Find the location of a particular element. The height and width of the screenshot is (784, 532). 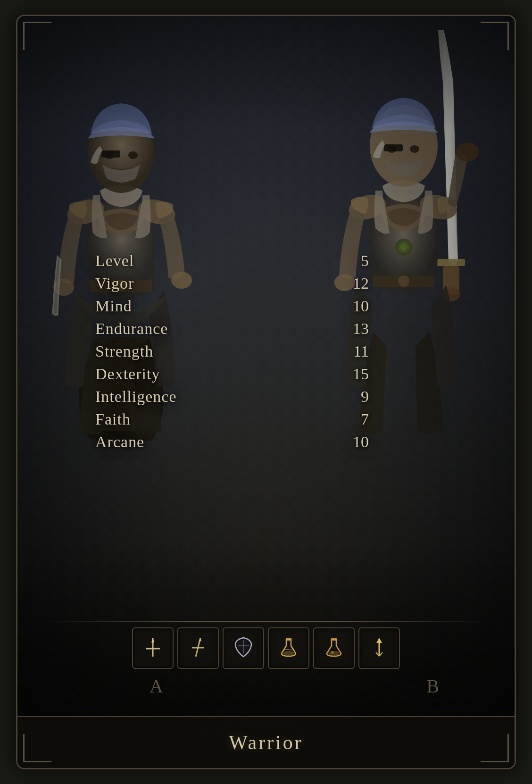

stat-name-level: Level is located at coordinates (115, 261).